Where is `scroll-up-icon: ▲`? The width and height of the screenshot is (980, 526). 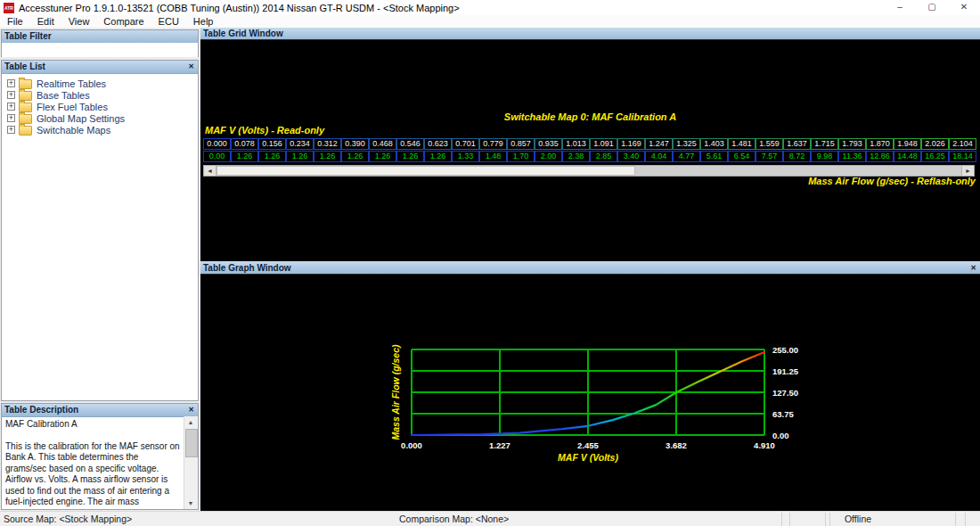
scroll-up-icon: ▲ is located at coordinates (191, 423).